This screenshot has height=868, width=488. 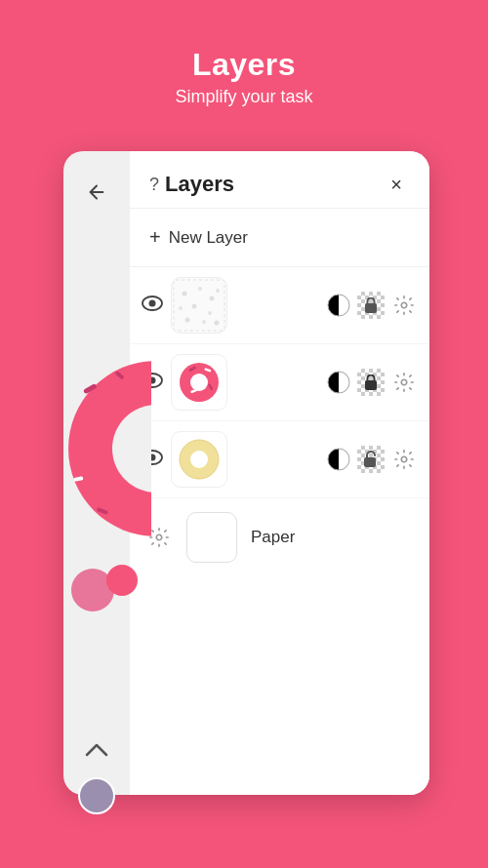 I want to click on page-title: Layers, so click(x=244, y=64).